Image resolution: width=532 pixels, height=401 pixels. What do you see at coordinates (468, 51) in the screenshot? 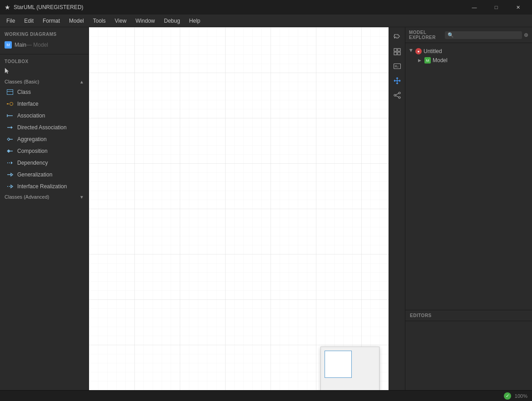
I see `tree-item-untitled: ▶ ● Untitled` at bounding box center [468, 51].